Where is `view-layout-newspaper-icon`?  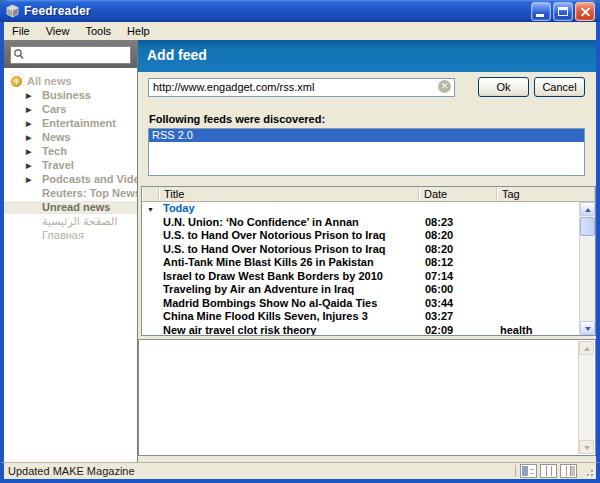
view-layout-newspaper-icon is located at coordinates (528, 471).